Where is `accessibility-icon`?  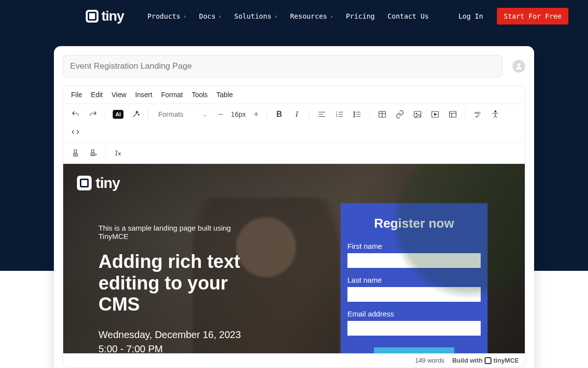 accessibility-icon is located at coordinates (495, 114).